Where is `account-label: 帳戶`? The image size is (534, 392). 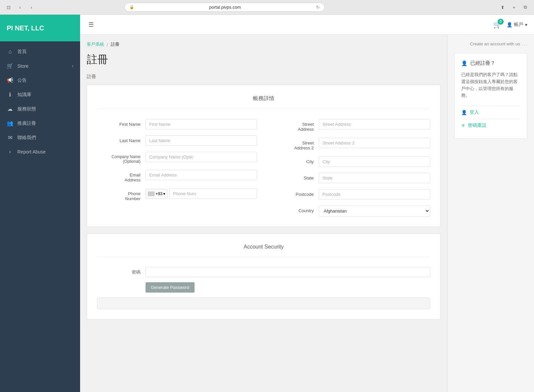 account-label: 帳戶 is located at coordinates (519, 25).